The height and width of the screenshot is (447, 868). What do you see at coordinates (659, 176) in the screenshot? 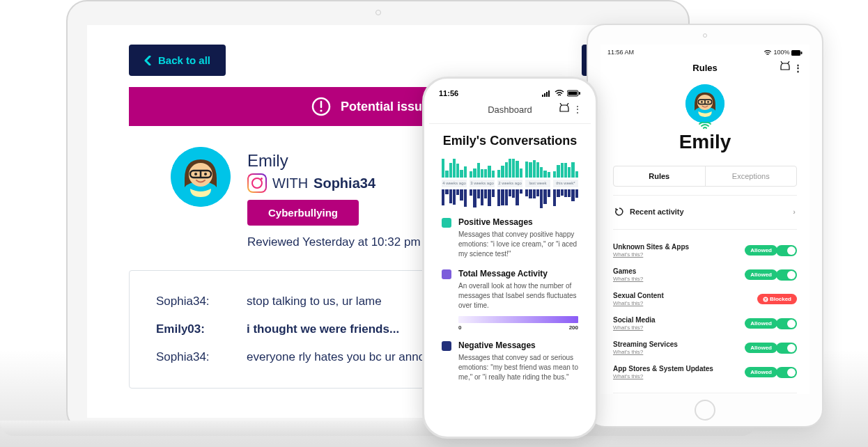
I see `tab-rules: Rules` at bounding box center [659, 176].